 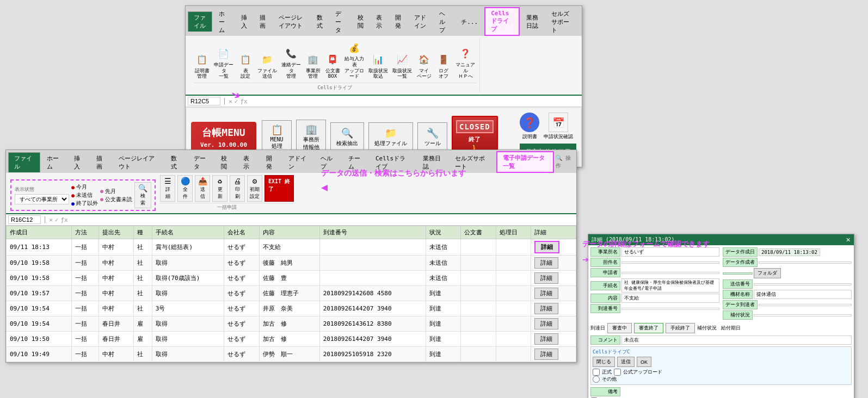 What do you see at coordinates (204, 101) in the screenshot?
I see `cell-ref-top` at bounding box center [204, 101].